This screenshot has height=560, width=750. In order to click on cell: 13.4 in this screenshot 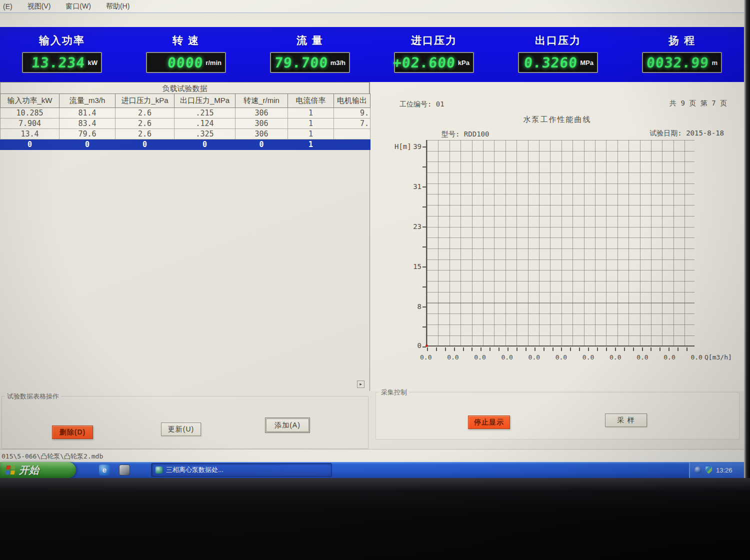, I will do `click(30, 134)`.